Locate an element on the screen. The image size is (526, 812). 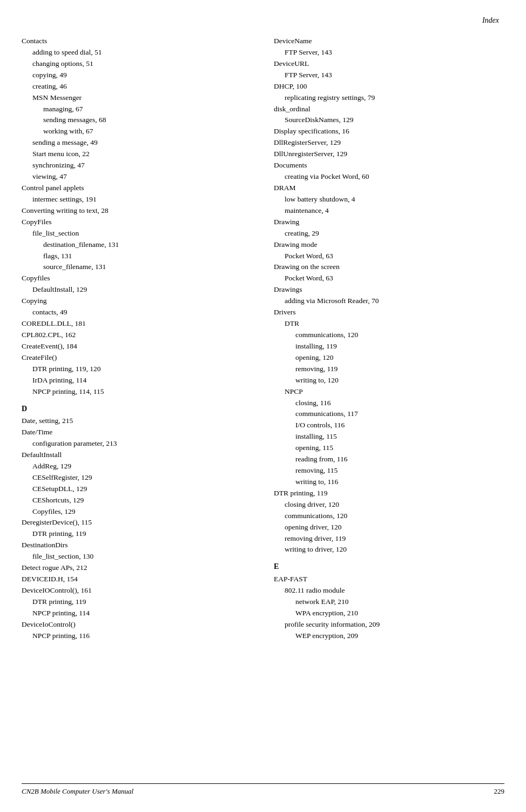
index-entry: DeviceURL is located at coordinates (389, 64).